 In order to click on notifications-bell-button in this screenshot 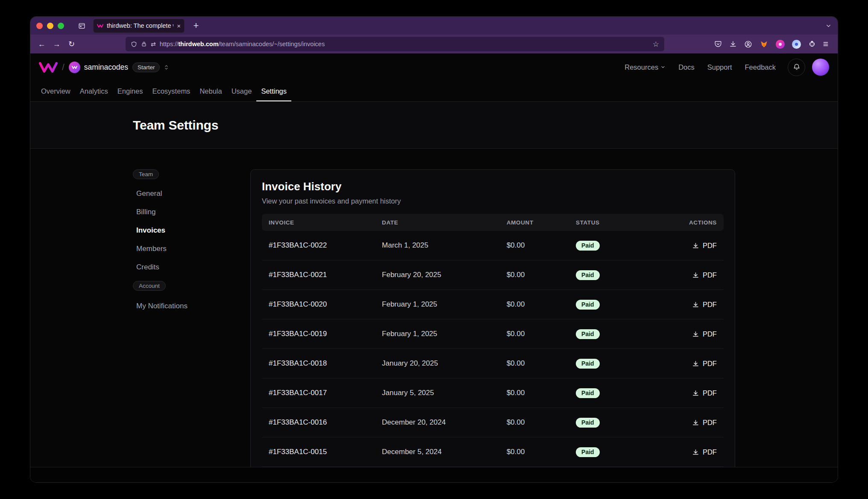, I will do `click(796, 68)`.